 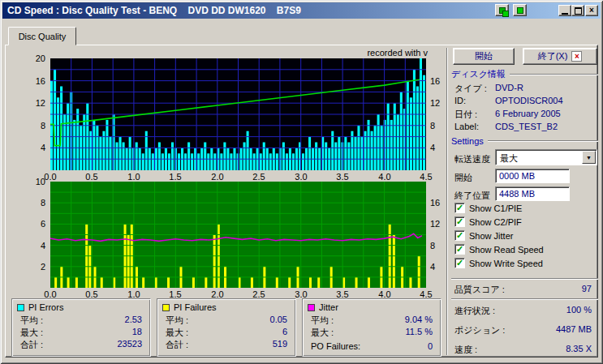 What do you see at coordinates (532, 176) in the screenshot?
I see `start-position-field: 0000 MB` at bounding box center [532, 176].